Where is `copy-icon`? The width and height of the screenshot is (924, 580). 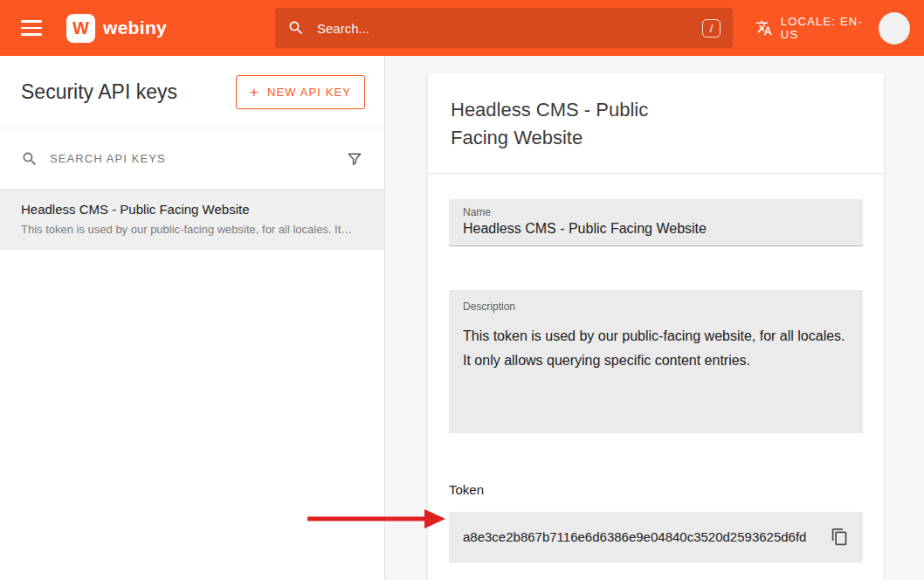
copy-icon is located at coordinates (840, 536).